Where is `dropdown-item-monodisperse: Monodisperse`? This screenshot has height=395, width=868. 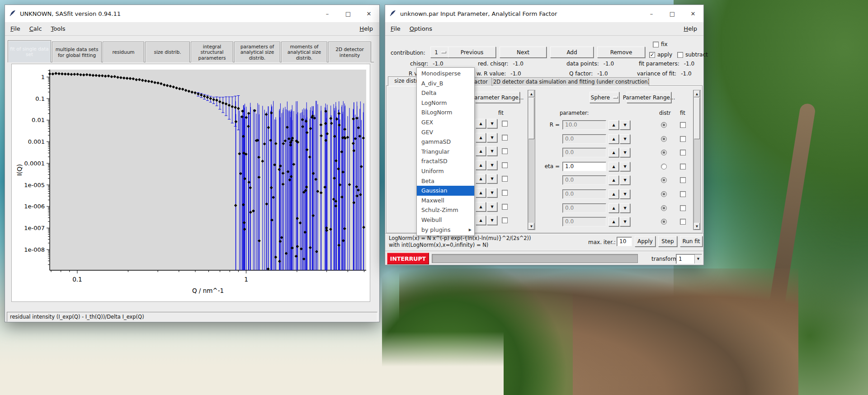
dropdown-item-monodisperse: Monodisperse is located at coordinates (446, 74).